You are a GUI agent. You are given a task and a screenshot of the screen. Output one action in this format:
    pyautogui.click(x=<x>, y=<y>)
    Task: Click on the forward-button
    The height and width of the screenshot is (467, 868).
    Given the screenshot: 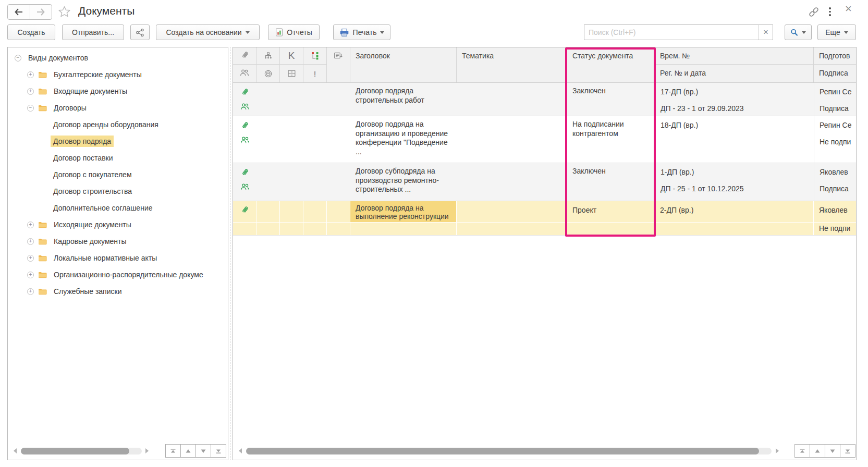 What is the action you would take?
    pyautogui.click(x=41, y=12)
    